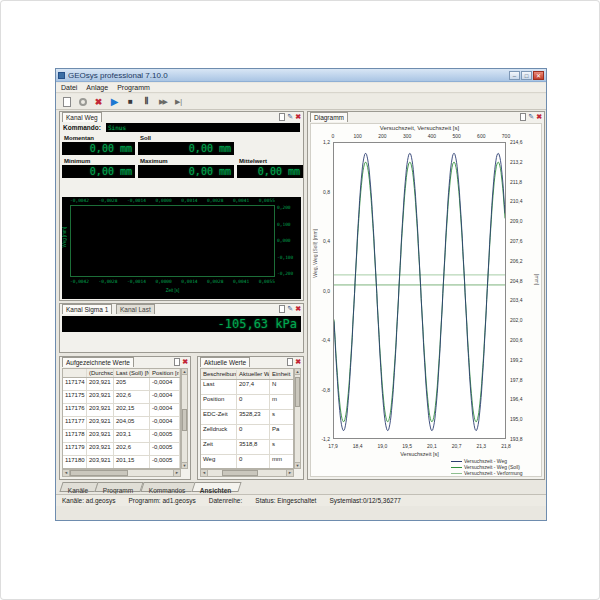 The width and height of the screenshot is (600, 600). What do you see at coordinates (122, 410) in the screenshot?
I see `table-row: 117176203,921202,15-0,0004` at bounding box center [122, 410].